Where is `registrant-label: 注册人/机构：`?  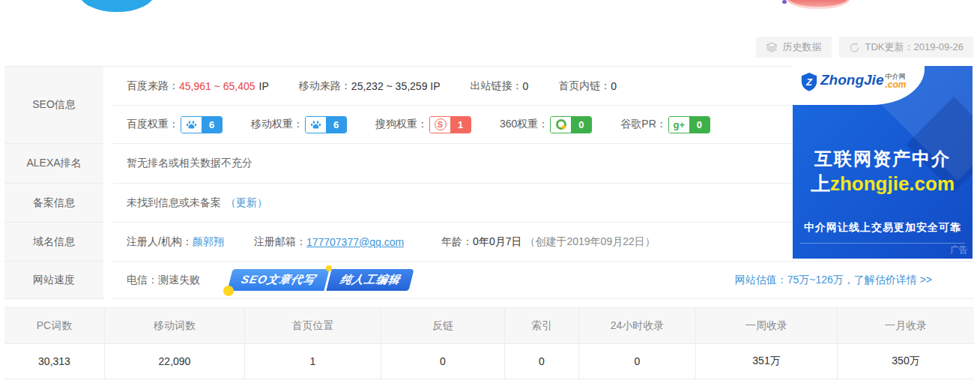
registrant-label: 注册人/机构： is located at coordinates (160, 242).